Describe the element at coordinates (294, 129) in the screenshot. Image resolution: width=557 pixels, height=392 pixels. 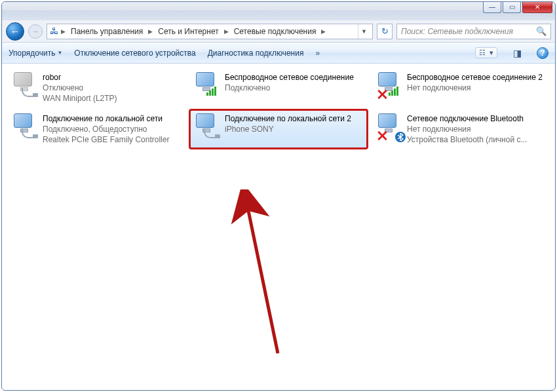
I see `connection-device: iPhone SONY` at that location.